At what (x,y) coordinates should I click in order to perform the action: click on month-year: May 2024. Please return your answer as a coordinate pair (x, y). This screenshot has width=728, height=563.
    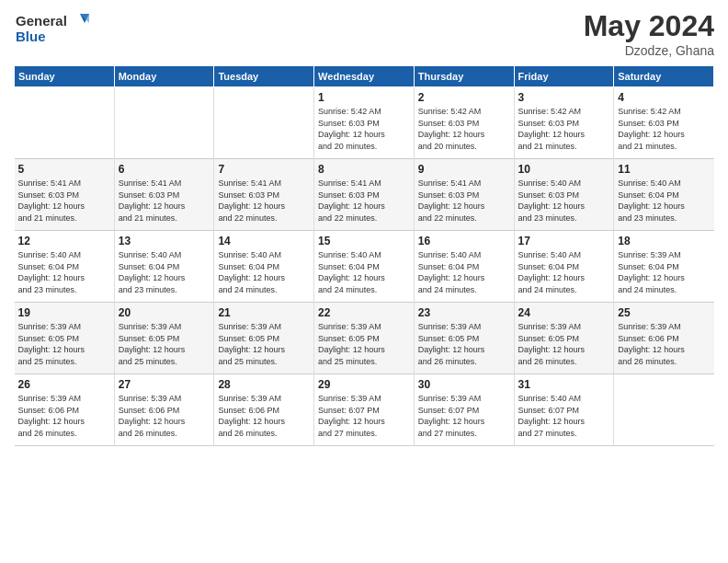
    Looking at the image, I should click on (649, 26).